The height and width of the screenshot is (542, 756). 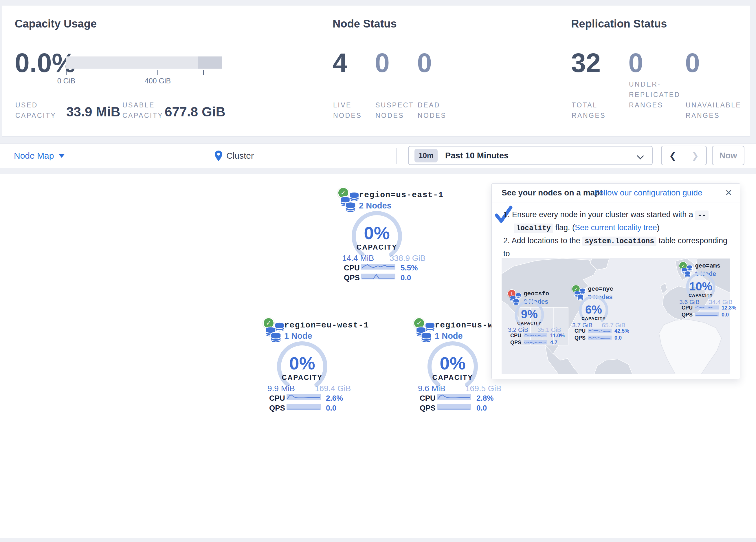 I want to click on capacity-tick, so click(x=158, y=73).